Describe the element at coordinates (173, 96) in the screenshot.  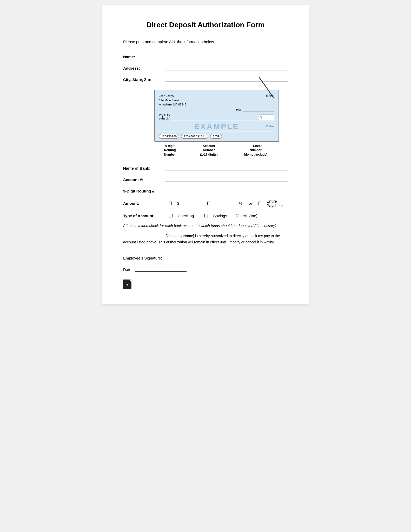
I see `check-owner-name: John Jones` at that location.